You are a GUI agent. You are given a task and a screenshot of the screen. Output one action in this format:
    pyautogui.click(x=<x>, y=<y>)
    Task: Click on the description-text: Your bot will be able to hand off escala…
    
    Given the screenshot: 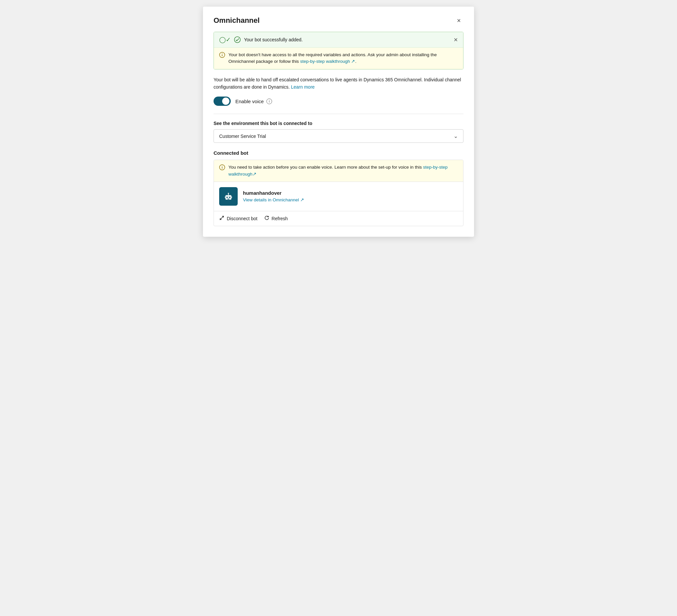 What is the action you would take?
    pyautogui.click(x=338, y=83)
    